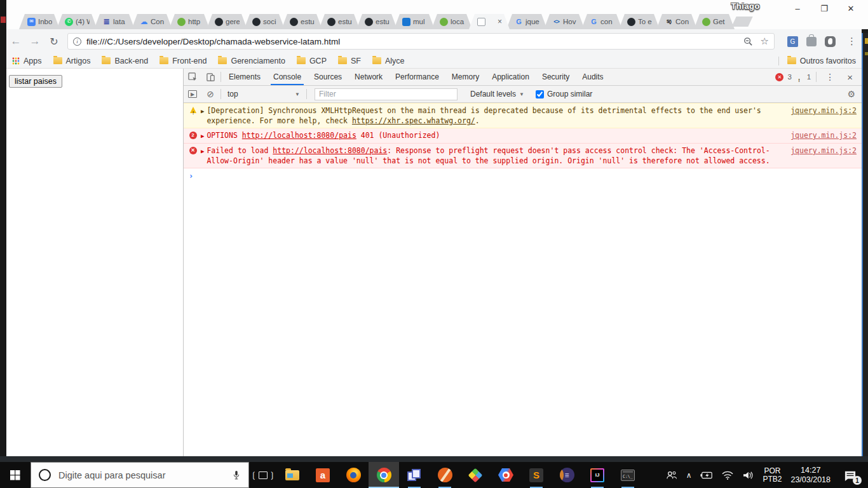 The image size is (868, 488). I want to click on taskbar-orange-a-app: a, so click(323, 475).